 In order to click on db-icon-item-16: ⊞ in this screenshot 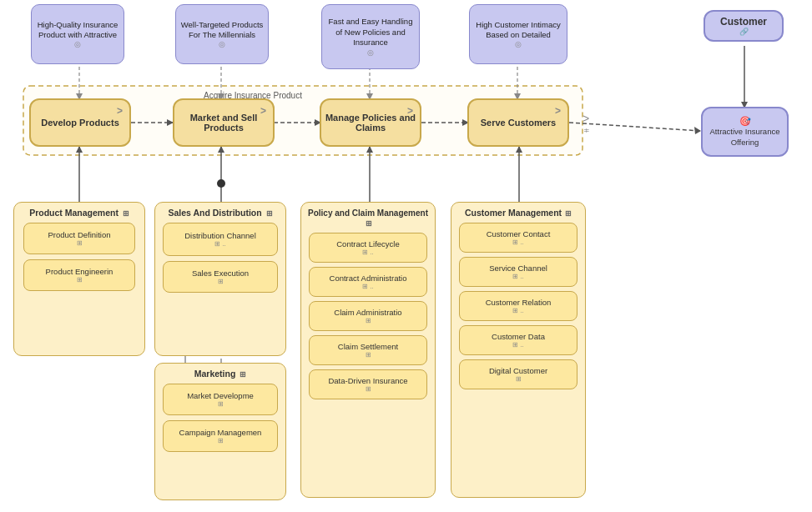, I will do `click(519, 379)`.